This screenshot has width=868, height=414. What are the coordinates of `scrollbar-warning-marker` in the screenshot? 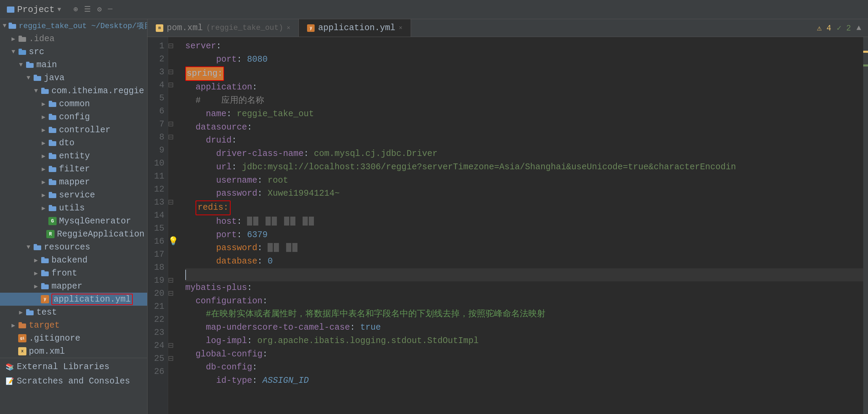 It's located at (866, 52).